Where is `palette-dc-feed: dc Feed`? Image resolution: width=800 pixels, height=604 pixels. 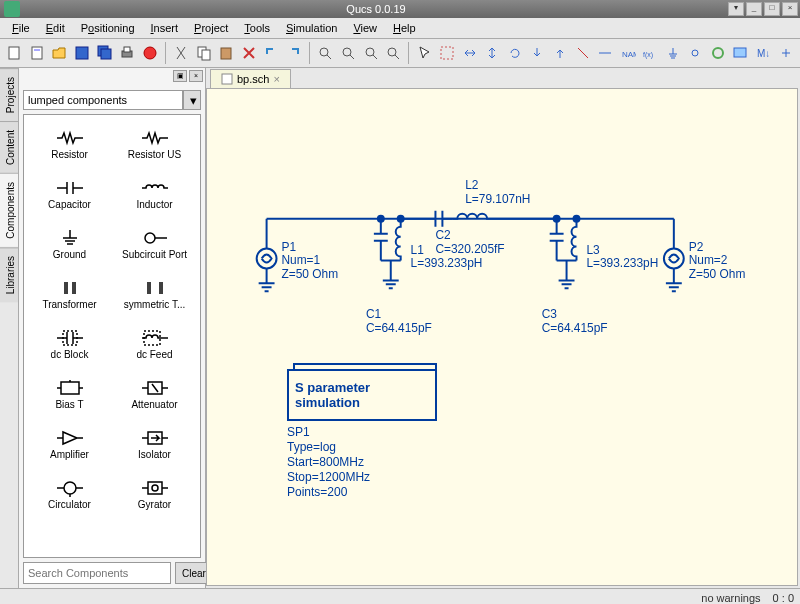
palette-dc-feed: dc Feed is located at coordinates (154, 343).